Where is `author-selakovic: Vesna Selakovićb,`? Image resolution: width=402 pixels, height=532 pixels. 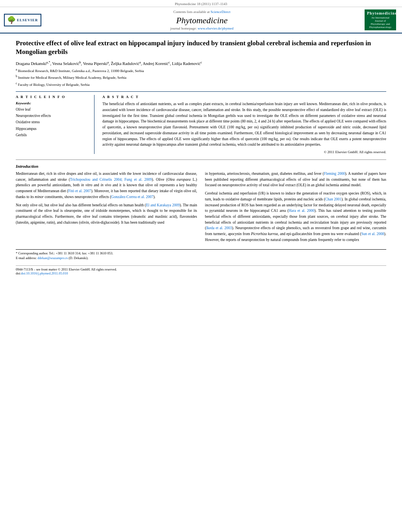
author-selakovic: Vesna Selakovićb, is located at coordinates (67, 64).